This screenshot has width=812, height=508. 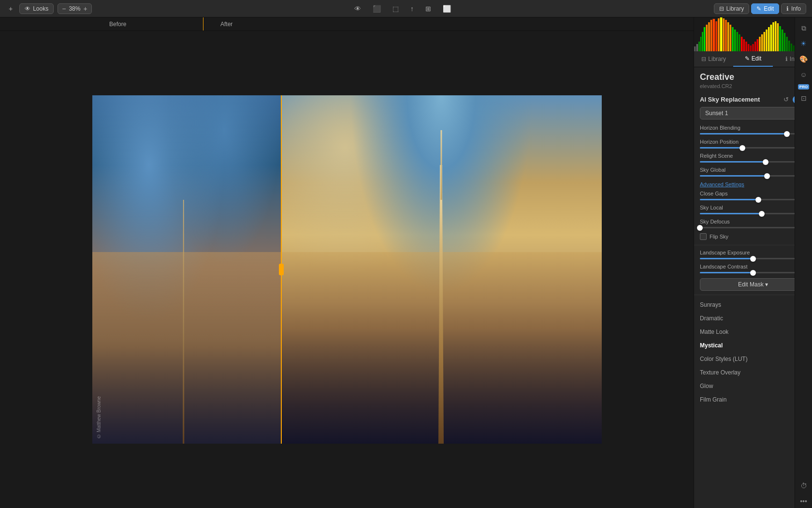 What do you see at coordinates (85, 9) in the screenshot?
I see `zoom-in-button: +` at bounding box center [85, 9].